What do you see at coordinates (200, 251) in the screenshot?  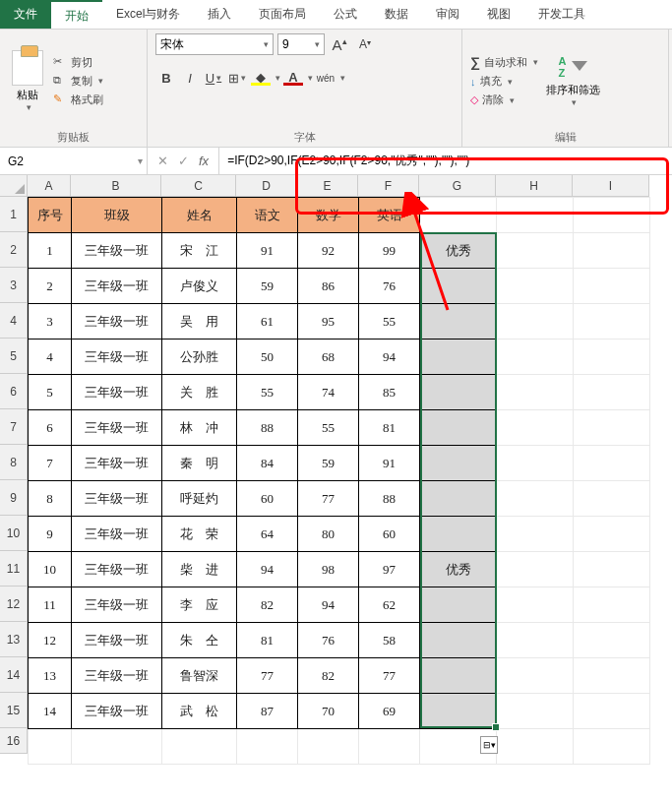 I see `cell: 宋 江` at bounding box center [200, 251].